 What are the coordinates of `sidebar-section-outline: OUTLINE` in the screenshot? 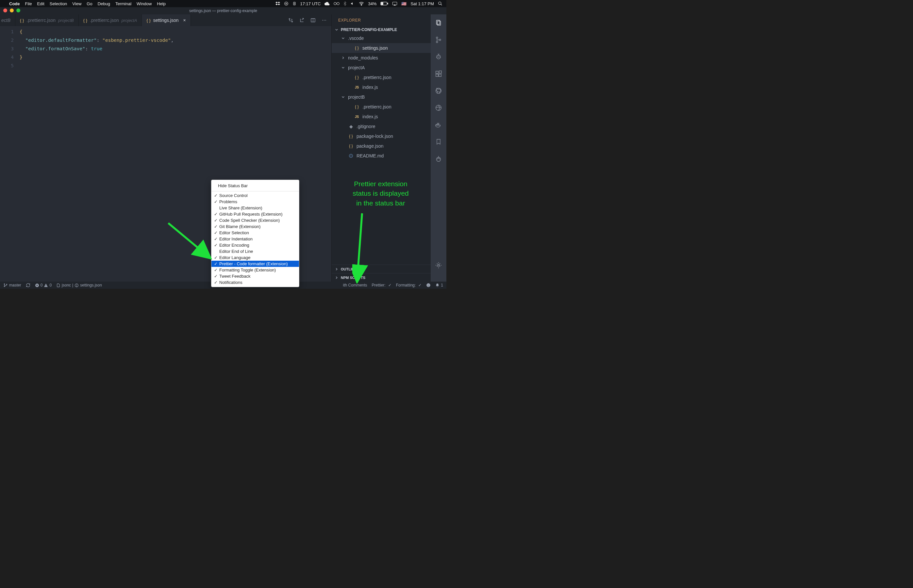 It's located at (381, 269).